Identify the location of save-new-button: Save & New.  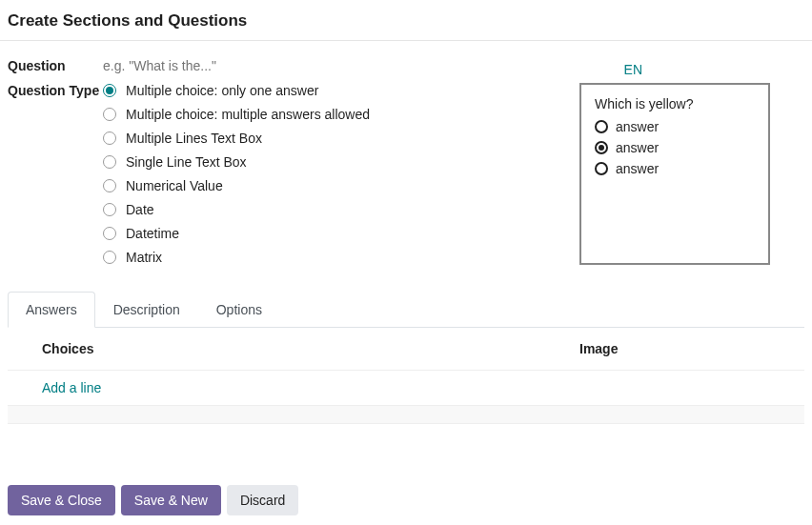
(172, 500).